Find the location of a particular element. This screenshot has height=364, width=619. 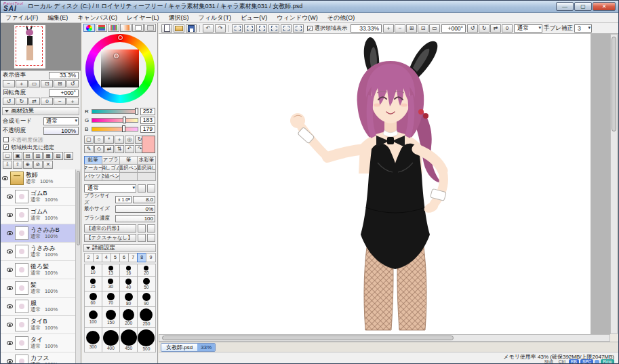

navigator-zoom-button: − is located at coordinates (9, 84).